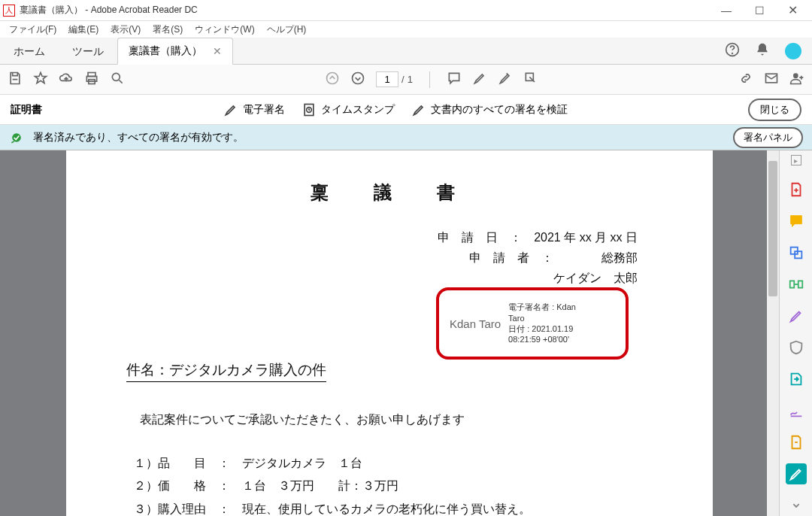 Image resolution: width=812 pixels, height=516 pixels. What do you see at coordinates (406, 11) in the screenshot?
I see `window-titlebar: 人 稟議書（購入） - Adobe Acrobat Reader DC — ☐ …` at bounding box center [406, 11].